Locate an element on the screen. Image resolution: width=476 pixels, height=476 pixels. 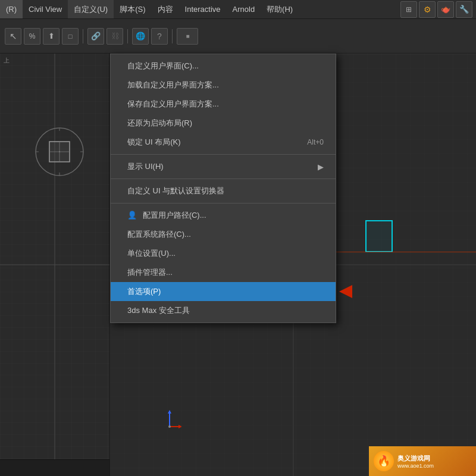
toolbar-icon-teapot: 🫖 is located at coordinates (446, 10).